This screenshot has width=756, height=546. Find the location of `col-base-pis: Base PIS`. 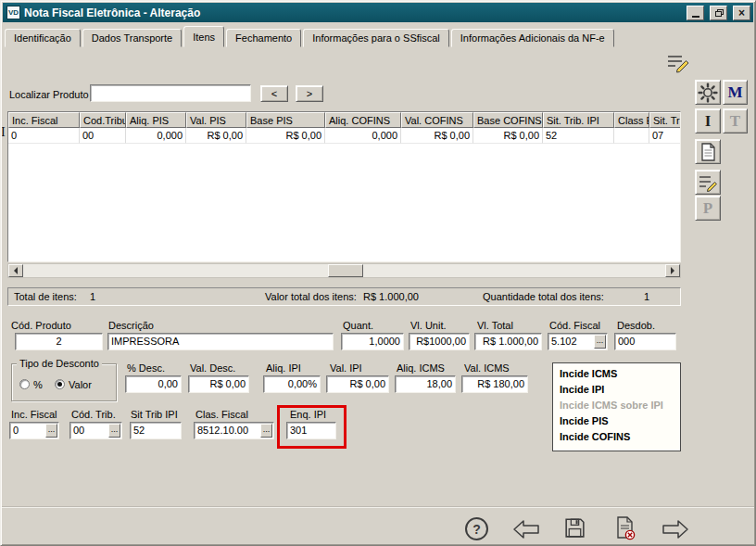

col-base-pis: Base PIS is located at coordinates (285, 121).